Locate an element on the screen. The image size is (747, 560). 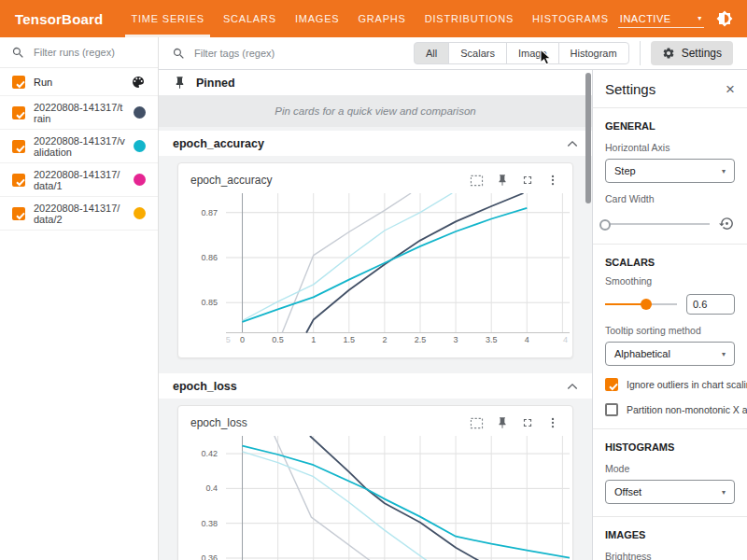
chevron-down-icon: ▾ is located at coordinates (724, 355).